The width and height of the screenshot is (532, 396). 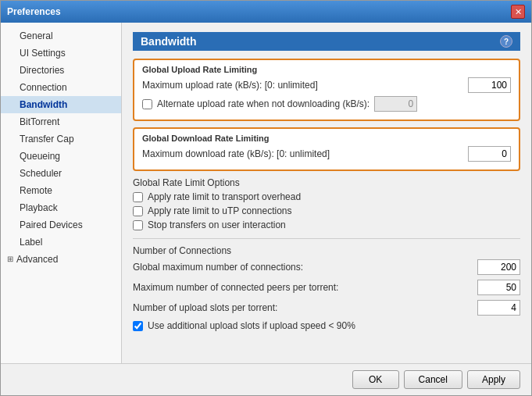 What do you see at coordinates (41, 173) in the screenshot?
I see `sidebar-label-scheduler: Scheduler` at bounding box center [41, 173].